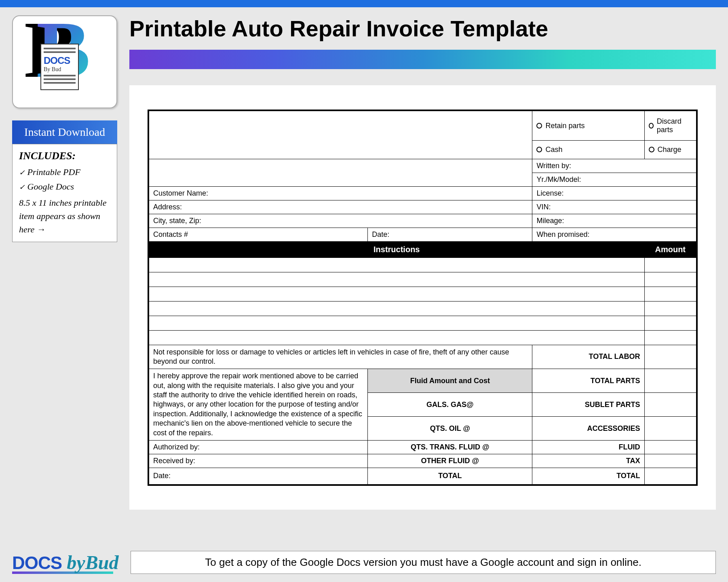  What do you see at coordinates (671, 461) in the screenshot?
I see `tax-amount` at bounding box center [671, 461].